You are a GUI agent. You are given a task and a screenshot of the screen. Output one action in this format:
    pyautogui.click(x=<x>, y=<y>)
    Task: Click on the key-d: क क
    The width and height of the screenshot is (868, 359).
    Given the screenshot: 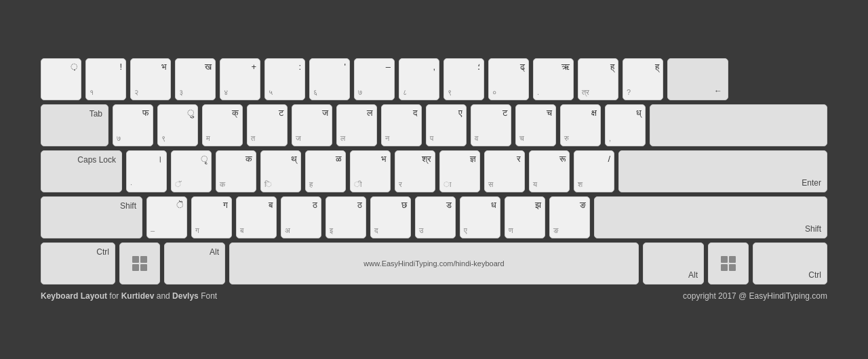 What is the action you would take?
    pyautogui.click(x=236, y=171)
    